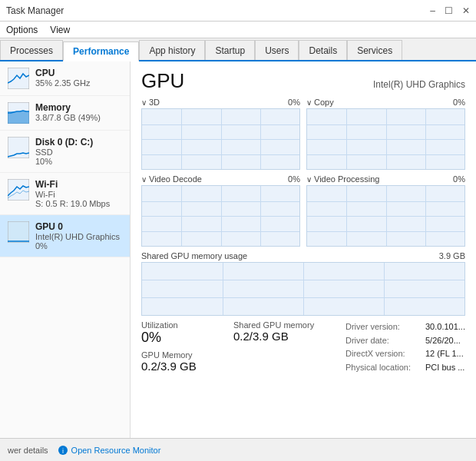  Describe the element at coordinates (78, 161) in the screenshot. I see `disk-usage: 10%` at that location.